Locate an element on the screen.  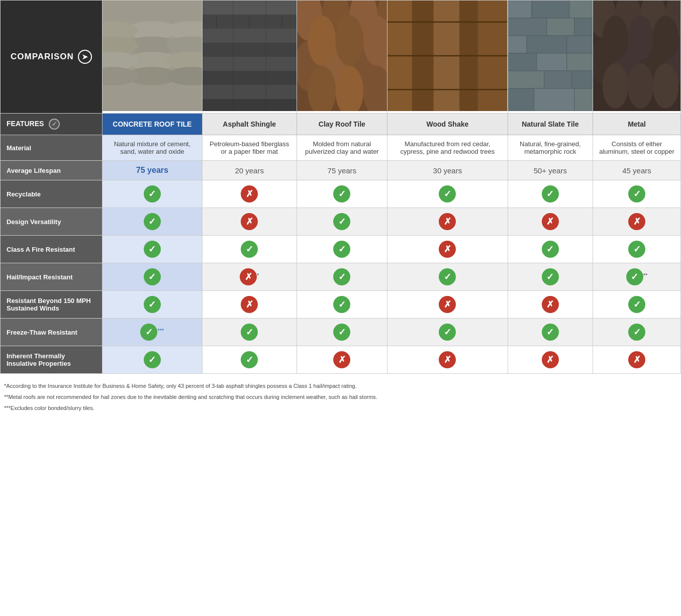
lifespan-row-label: Average Lifespan is located at coordinates (51, 171).